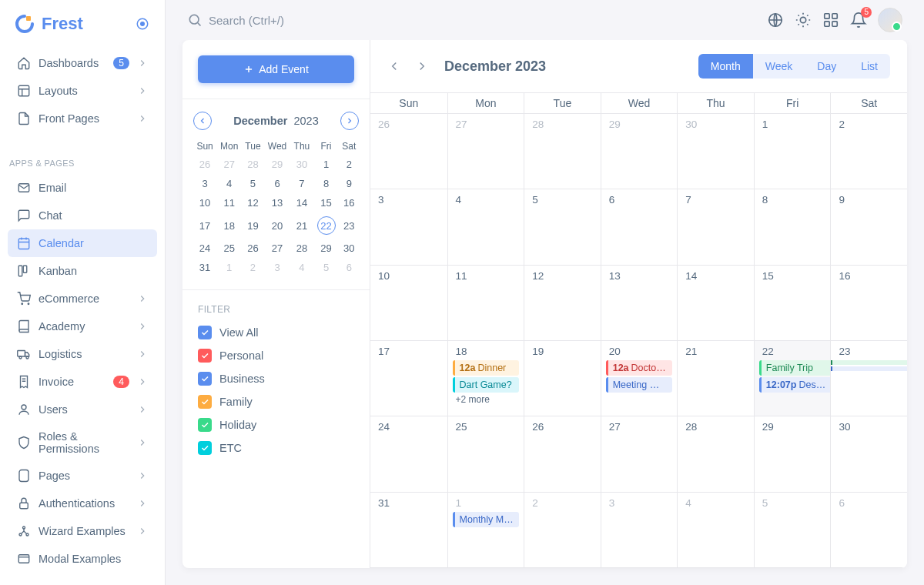 This screenshot has width=924, height=585. I want to click on theme-icon, so click(803, 20).